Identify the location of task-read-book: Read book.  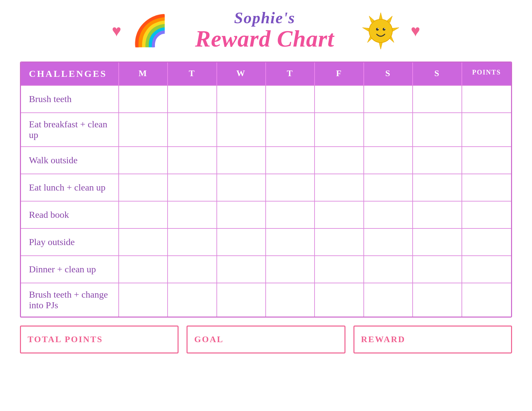
(70, 215).